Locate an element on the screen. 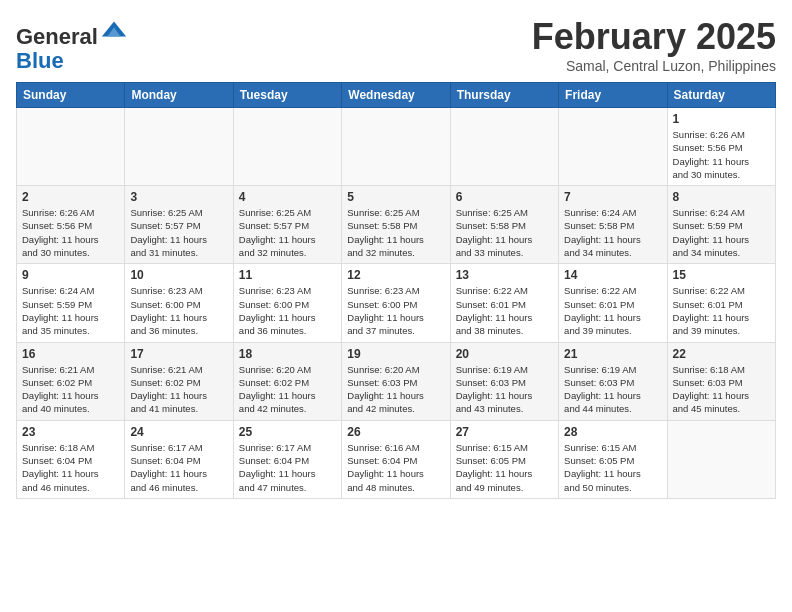  calendar-cell: 17Sunrise: 6:21 AM Sunset: 6:02 PM Dayli… is located at coordinates (179, 381).